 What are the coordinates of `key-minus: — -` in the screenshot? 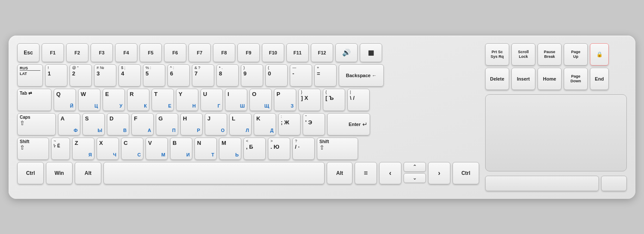 It's located at (301, 75).